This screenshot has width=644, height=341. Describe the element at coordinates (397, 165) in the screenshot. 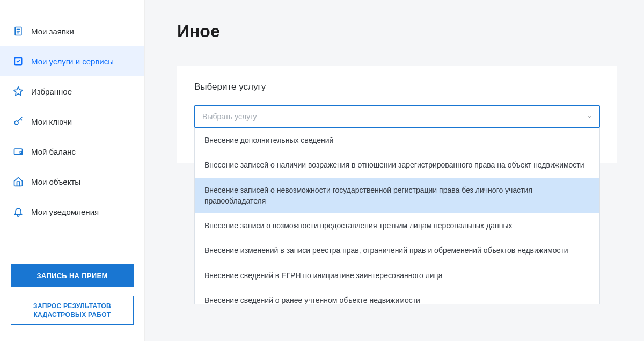

I see `service-option: Внесение записей о наличии возражения в …` at that location.